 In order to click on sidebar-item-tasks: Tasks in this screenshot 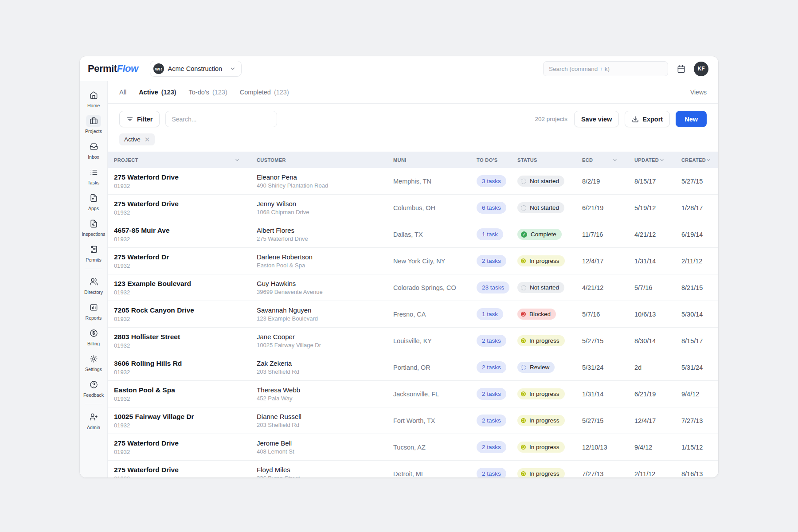, I will do `click(94, 176)`.